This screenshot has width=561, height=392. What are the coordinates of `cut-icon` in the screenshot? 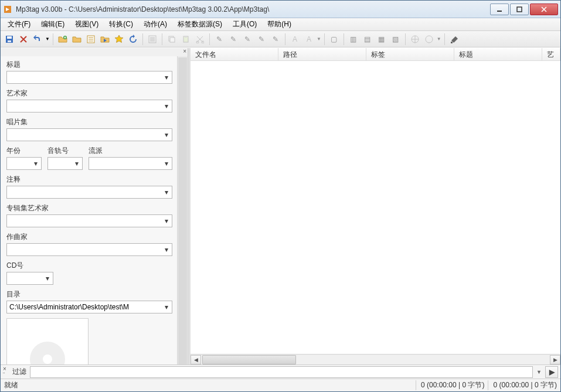 It's located at (200, 39).